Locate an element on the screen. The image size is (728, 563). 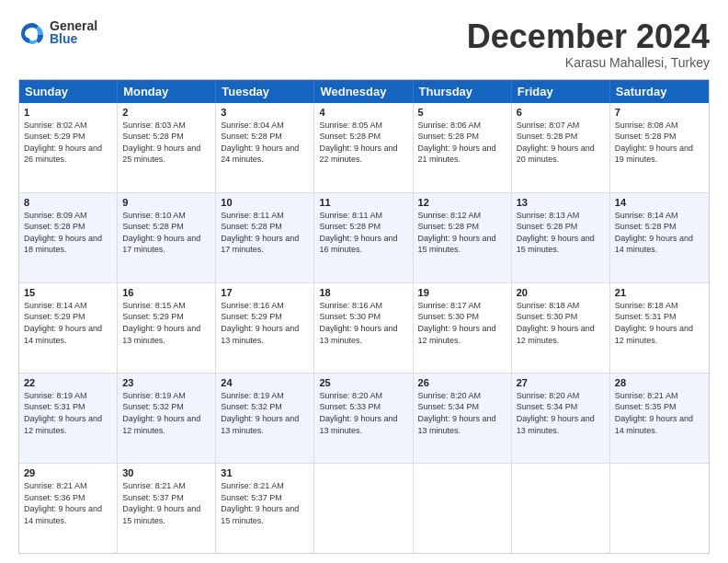
cal-cell-14: 14Sunrise: 8:14 AMSunset: 5:28 PMDayligh… is located at coordinates (660, 237).